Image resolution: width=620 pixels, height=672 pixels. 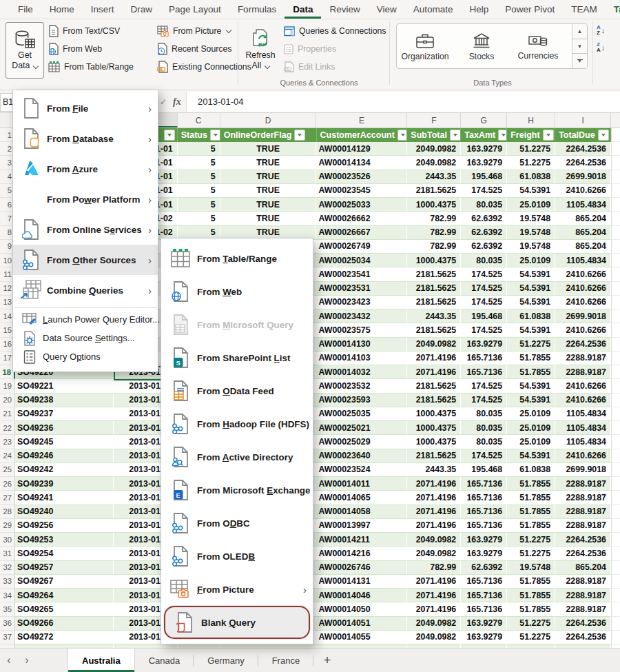 I want to click on cell-c4: 5, so click(x=199, y=177).